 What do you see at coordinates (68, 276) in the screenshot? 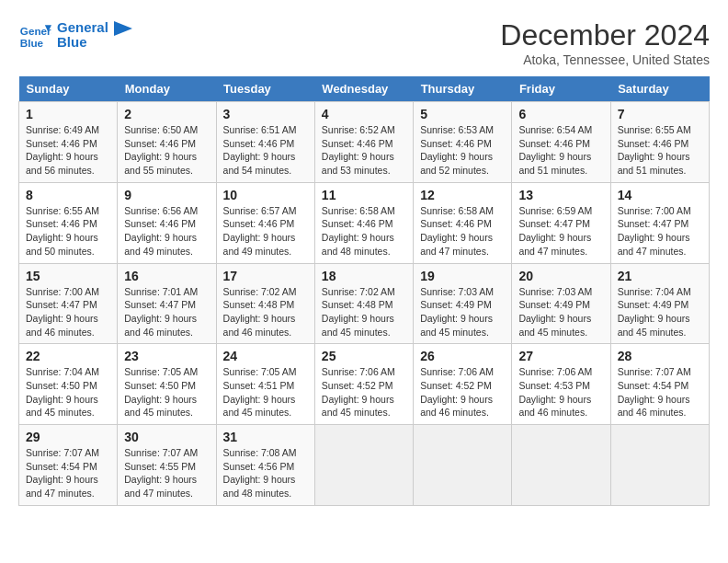
I see `day-number: 15` at bounding box center [68, 276].